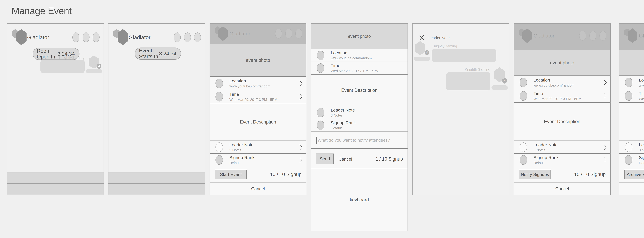  Describe the element at coordinates (444, 46) in the screenshot. I see `chat-username: KnightlyGaming` at that location.